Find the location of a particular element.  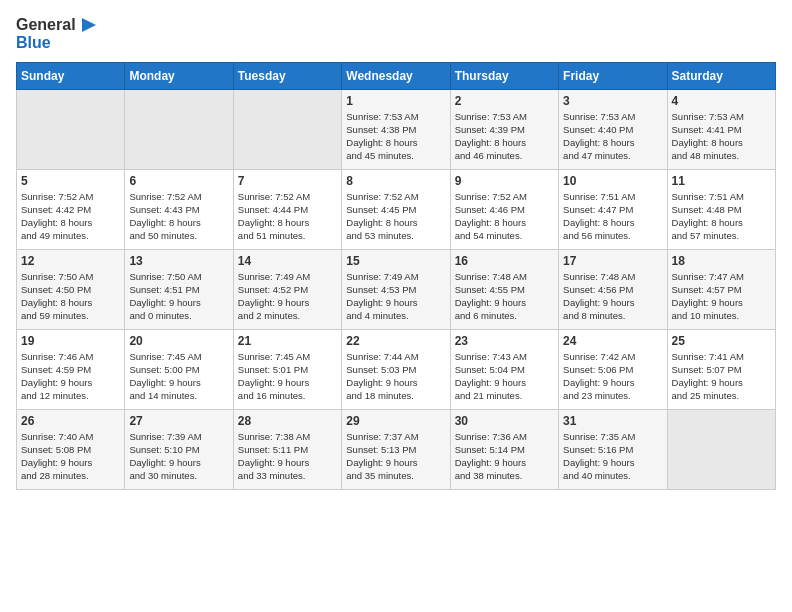

day-number: 15 is located at coordinates (396, 261).